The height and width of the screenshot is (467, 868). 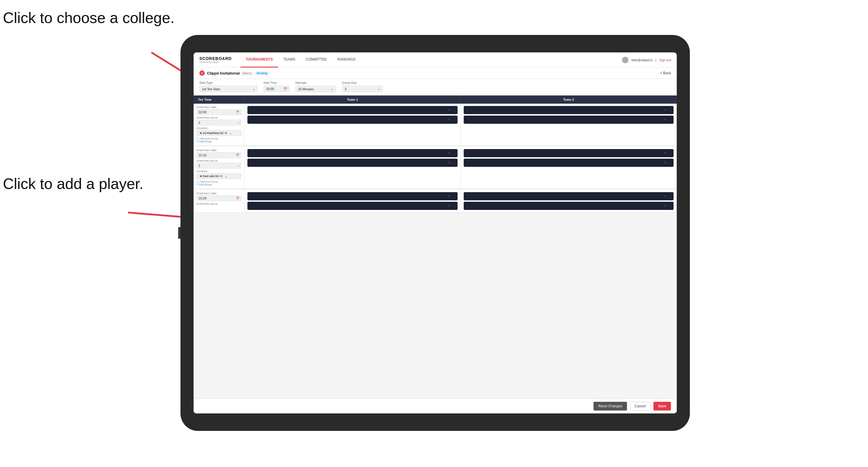 I want to click on start-time-group: Start Time 10:00 ⏰, so click(x=277, y=87).